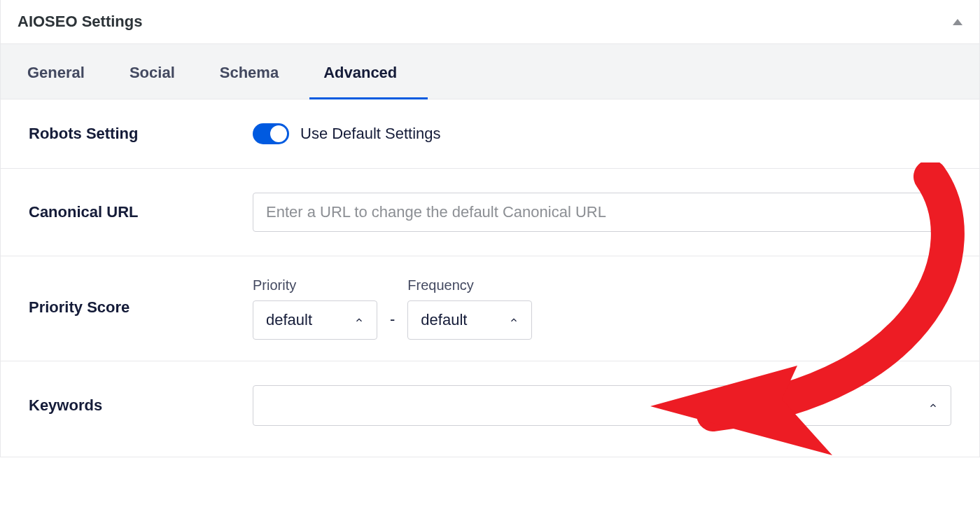 The width and height of the screenshot is (980, 526). What do you see at coordinates (161, 71) in the screenshot?
I see `tab-social: Social` at bounding box center [161, 71].